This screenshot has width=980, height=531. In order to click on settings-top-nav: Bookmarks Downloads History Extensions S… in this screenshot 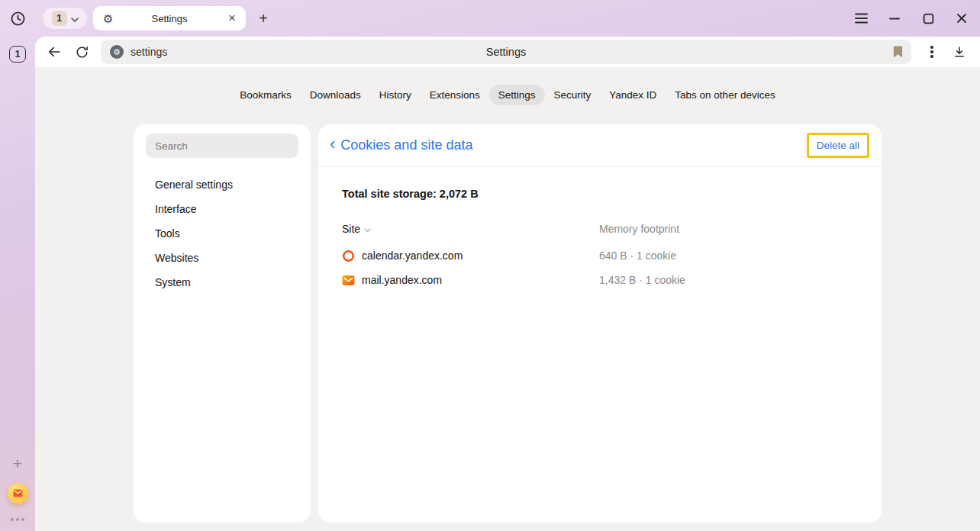, I will do `click(508, 86)`.